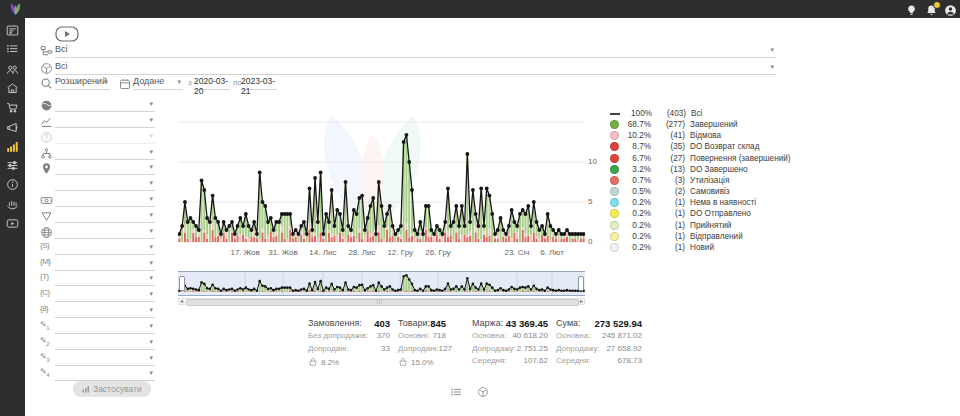  Describe the element at coordinates (182, 284) in the screenshot. I see `navigator-left-handle` at that location.